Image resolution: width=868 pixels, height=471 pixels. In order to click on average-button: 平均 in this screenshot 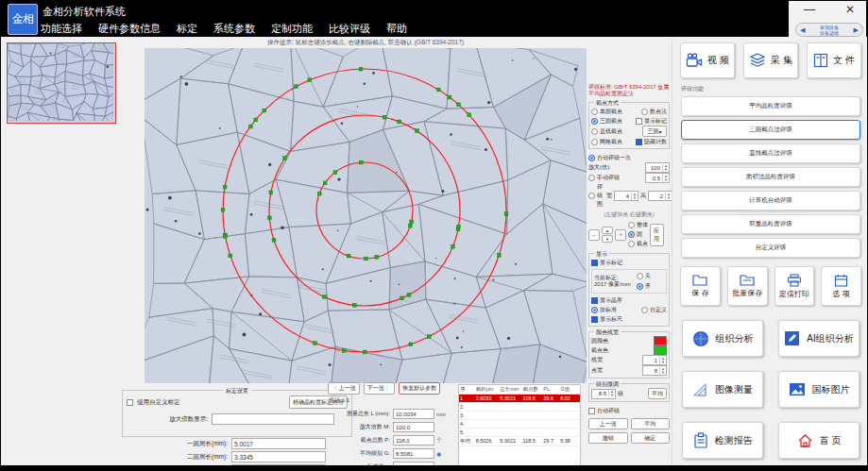, I will do `click(657, 394)`.